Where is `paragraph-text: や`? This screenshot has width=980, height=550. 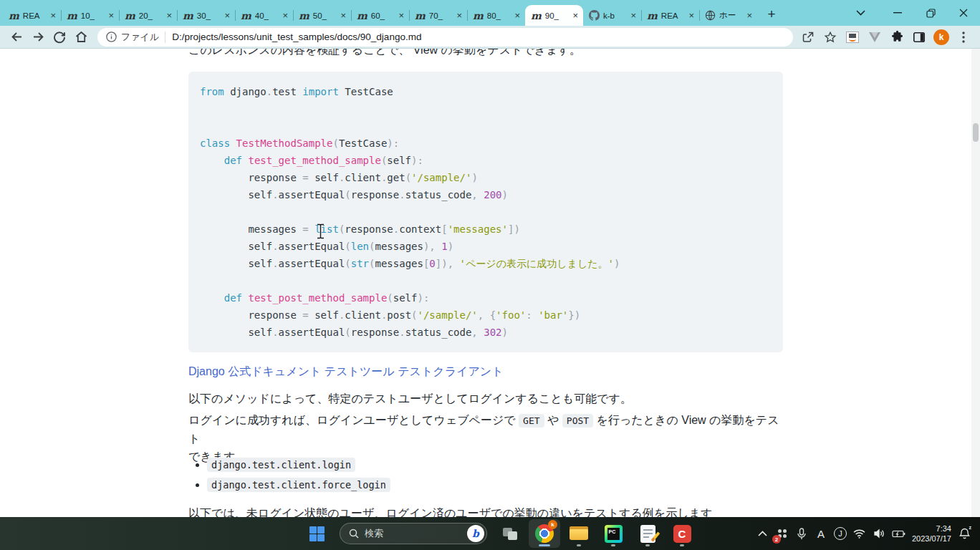 paragraph-text: や is located at coordinates (553, 420).